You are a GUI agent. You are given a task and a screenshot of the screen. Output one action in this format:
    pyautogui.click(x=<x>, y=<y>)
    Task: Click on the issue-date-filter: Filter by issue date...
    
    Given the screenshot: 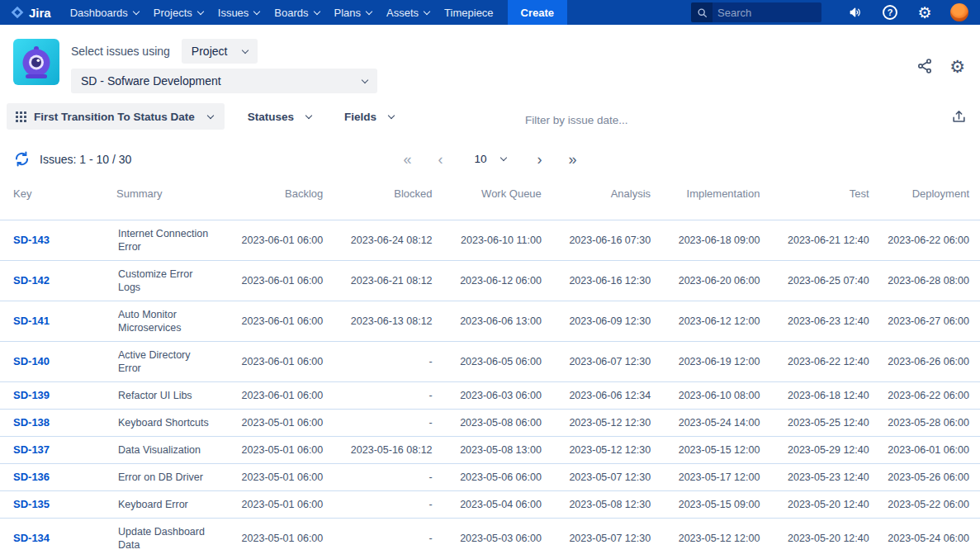 What is the action you would take?
    pyautogui.click(x=576, y=121)
    